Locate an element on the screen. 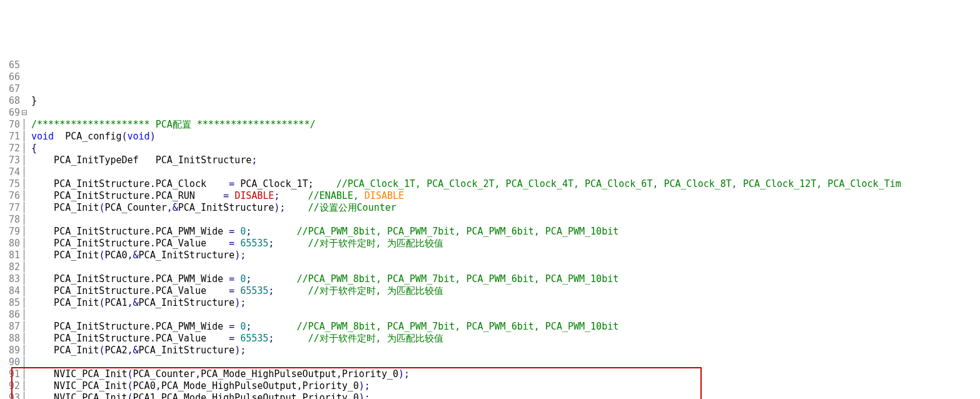 The image size is (980, 399). line-number: 78 is located at coordinates (10, 220).